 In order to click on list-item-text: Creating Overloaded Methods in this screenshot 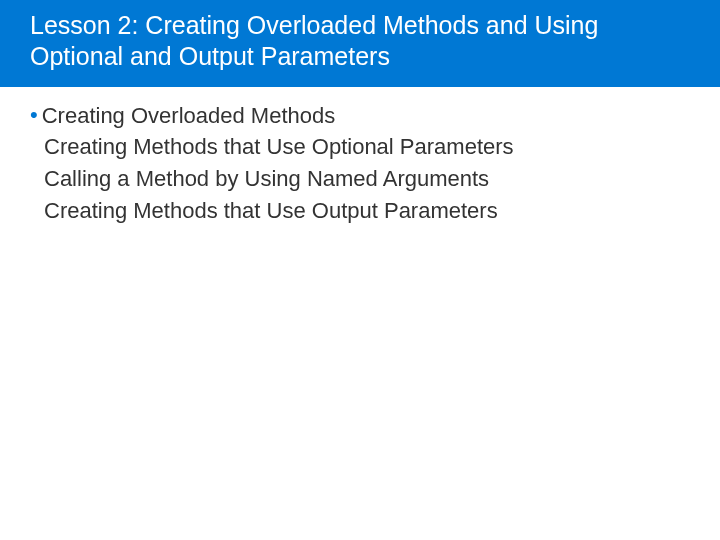, I will do `click(189, 116)`.